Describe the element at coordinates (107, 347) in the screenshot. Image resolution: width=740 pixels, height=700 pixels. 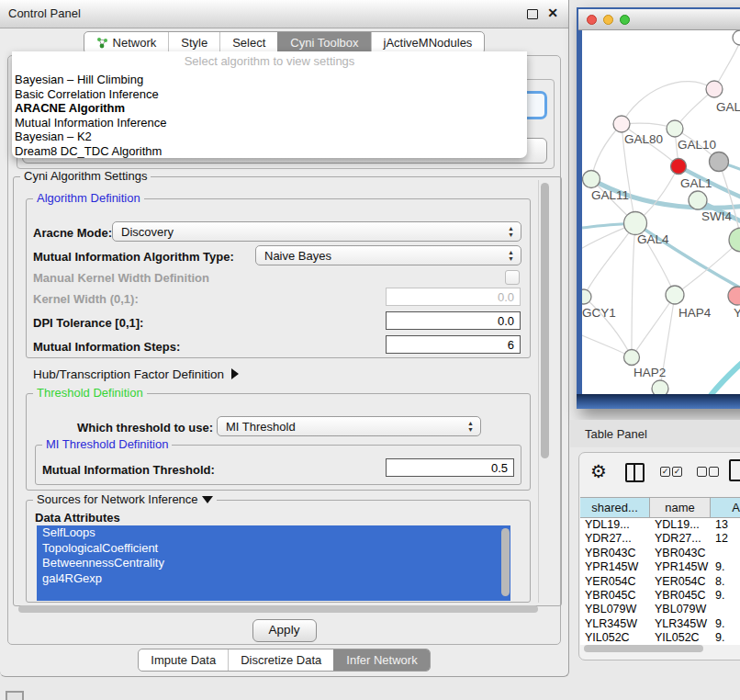
I see `mi-steps-label: Mutual Information Steps:` at that location.